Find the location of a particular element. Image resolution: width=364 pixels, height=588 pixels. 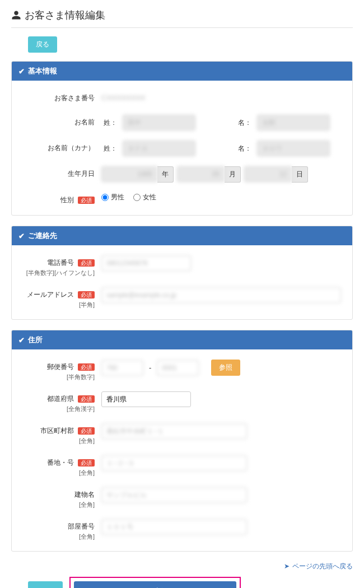

back-button-bottom: 戻る is located at coordinates (45, 585).